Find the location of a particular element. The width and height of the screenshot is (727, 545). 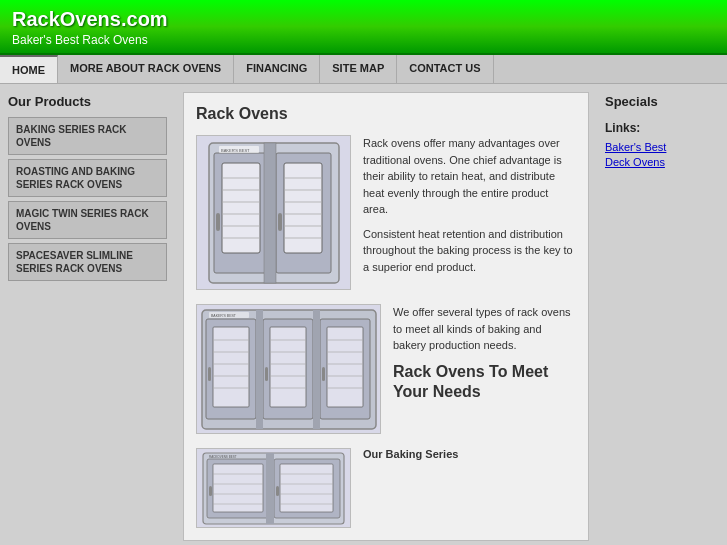

right-link-deck-ovens: Deck Ovens is located at coordinates (662, 162).